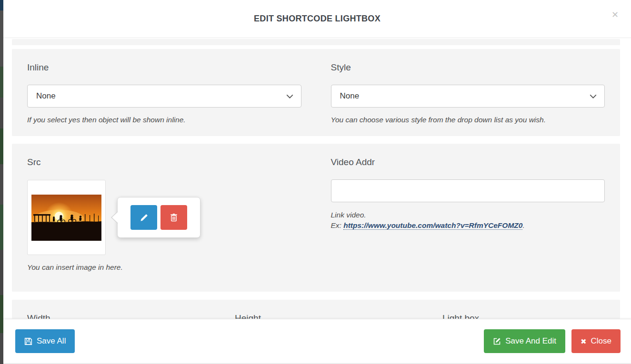 The width and height of the screenshot is (631, 364). Describe the element at coordinates (2, 182) in the screenshot. I see `page-behind-strip` at that location.